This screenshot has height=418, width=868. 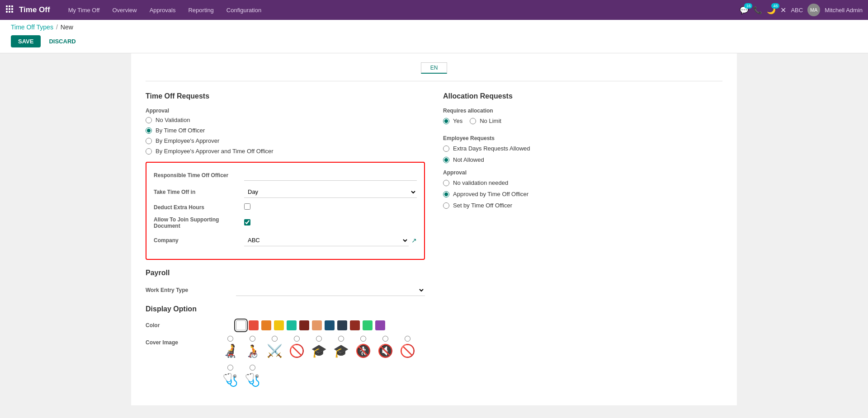 I want to click on allow-join-control, so click(x=330, y=223).